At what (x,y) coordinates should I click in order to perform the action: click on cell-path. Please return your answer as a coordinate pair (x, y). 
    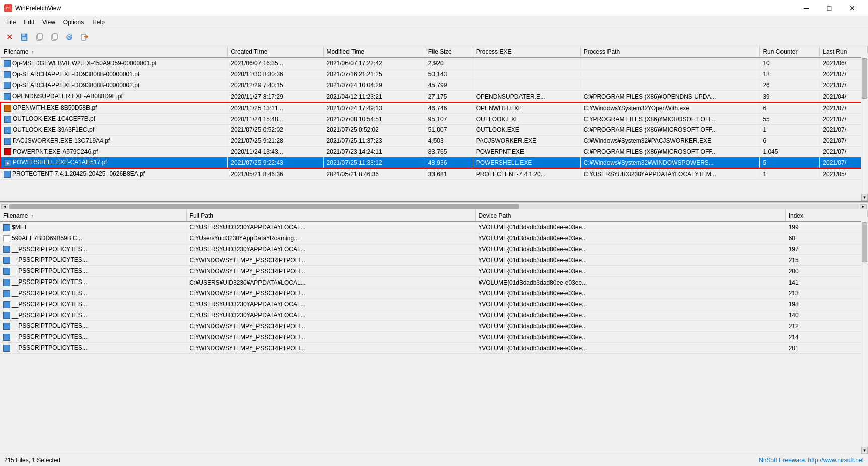
    Looking at the image, I should click on (670, 63).